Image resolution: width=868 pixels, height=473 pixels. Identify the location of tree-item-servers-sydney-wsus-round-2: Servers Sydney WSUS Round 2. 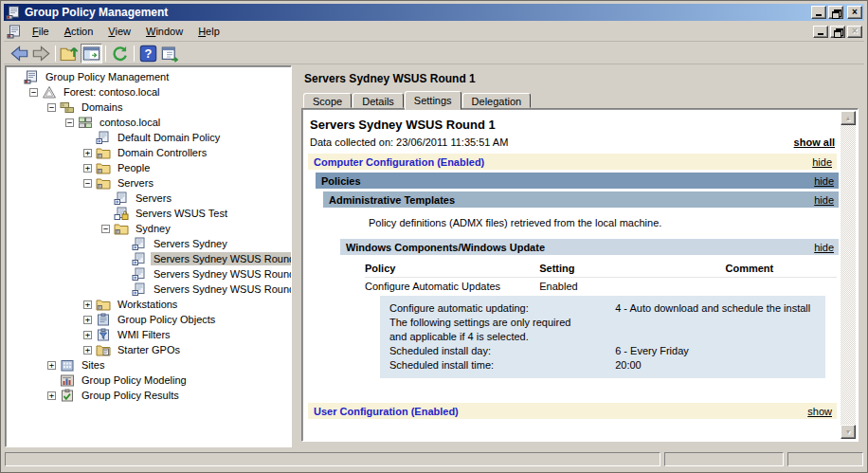
(149, 274).